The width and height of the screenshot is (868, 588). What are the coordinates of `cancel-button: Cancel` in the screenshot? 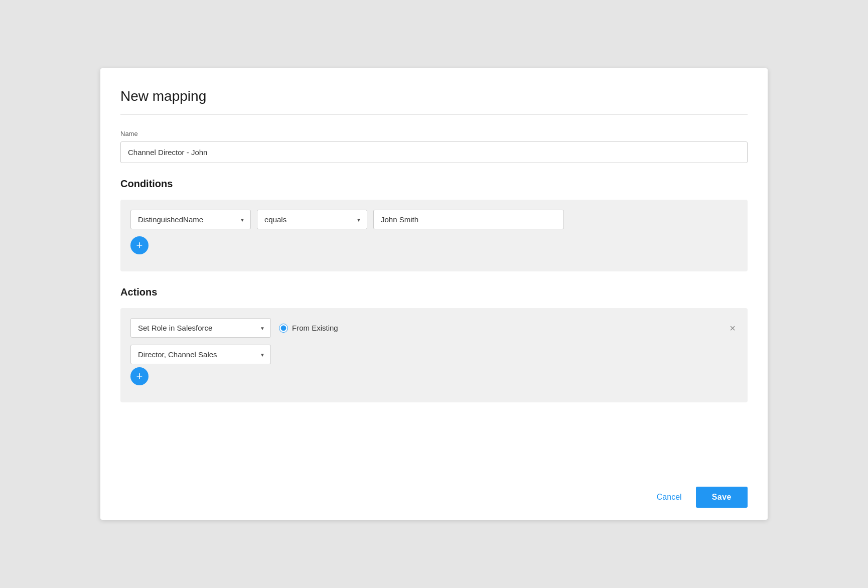 It's located at (669, 497).